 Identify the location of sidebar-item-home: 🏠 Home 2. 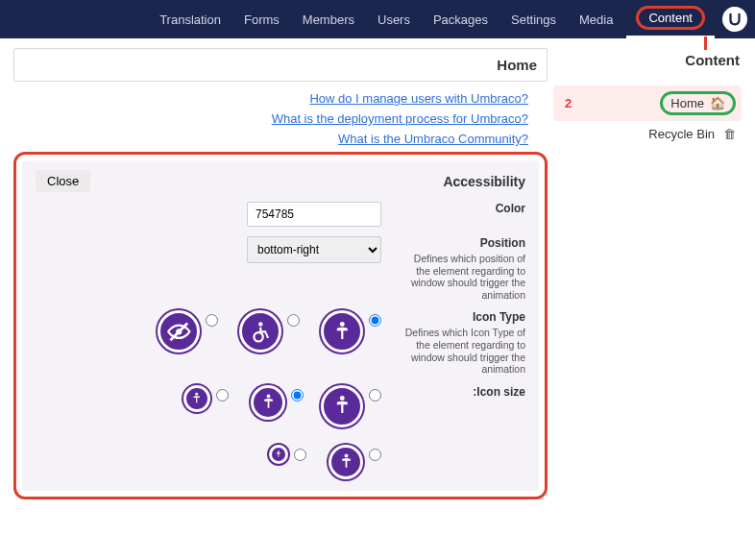
(647, 104).